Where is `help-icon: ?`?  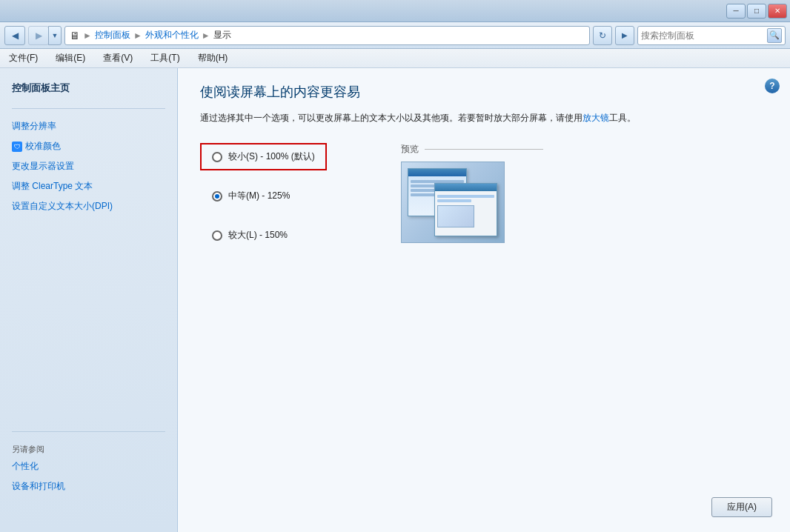 help-icon: ? is located at coordinates (772, 86).